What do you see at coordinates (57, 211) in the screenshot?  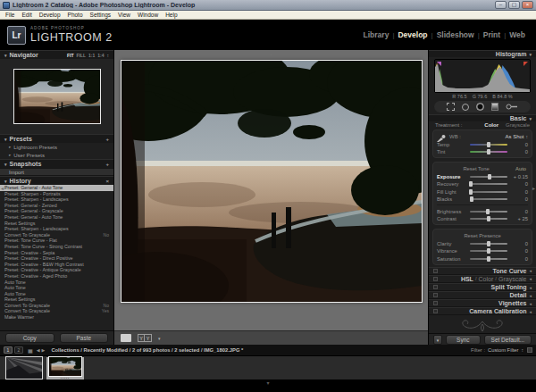 I see `history-item: Preset: General - Grayscale` at bounding box center [57, 211].